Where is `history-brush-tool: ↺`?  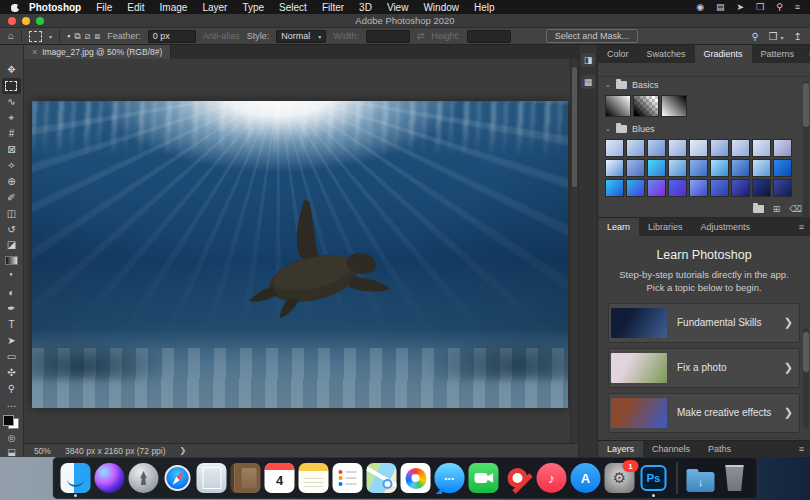 history-brush-tool: ↺ is located at coordinates (12, 229).